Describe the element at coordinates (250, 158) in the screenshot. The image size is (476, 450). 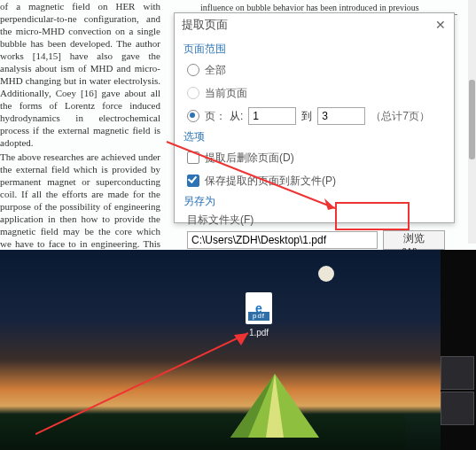
I see `opt-delete-label: 提取后删除页面(D)` at that location.